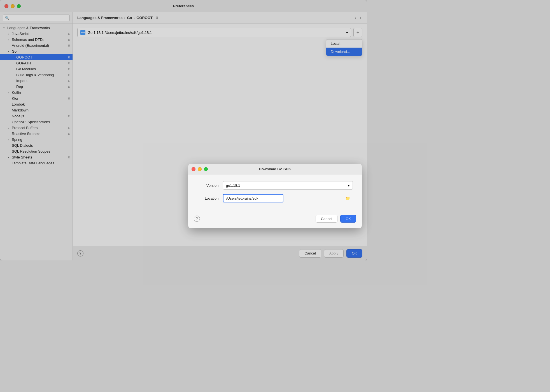 The height and width of the screenshot is (392, 550). I want to click on modal-help-button: ?, so click(197, 219).